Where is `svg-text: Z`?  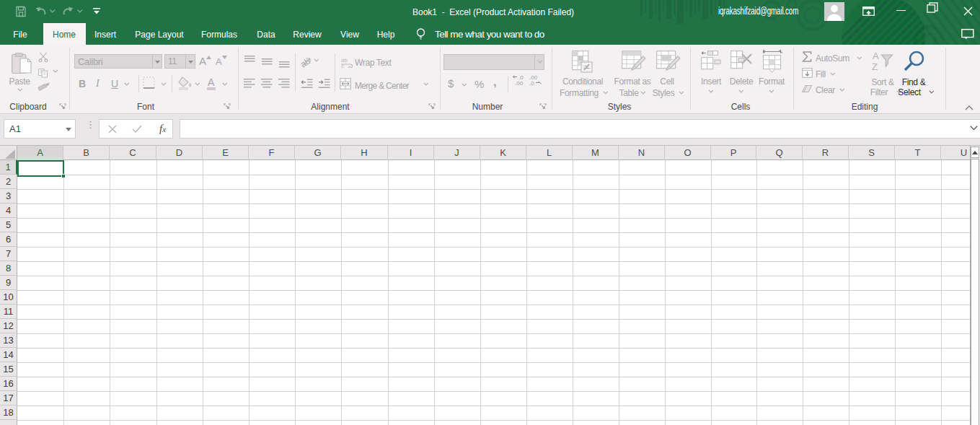
svg-text: Z is located at coordinates (875, 66).